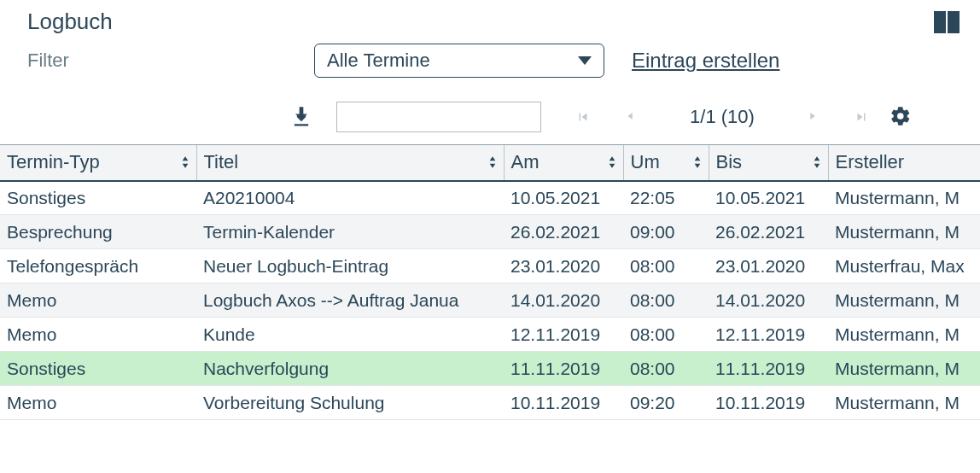 The width and height of the screenshot is (980, 473). Describe the element at coordinates (350, 266) in the screenshot. I see `cell-title: Neuer Logbuch-Eintrag` at that location.